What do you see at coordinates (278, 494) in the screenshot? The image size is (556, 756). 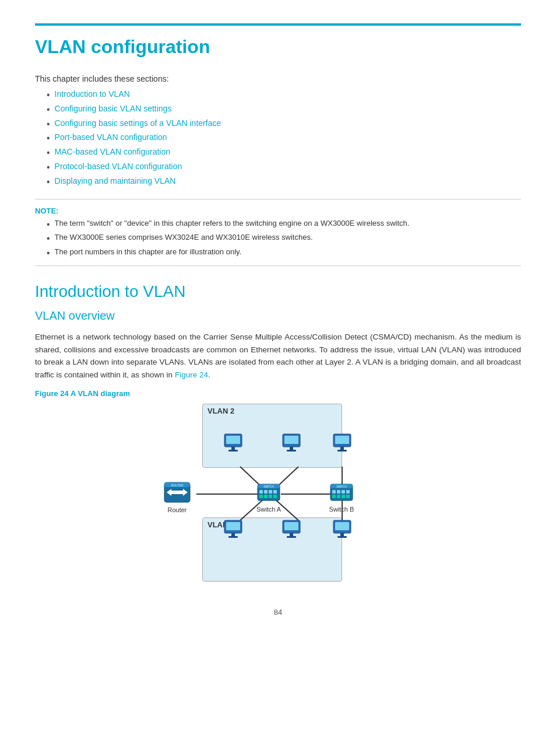 I see `diagram-svg: ROUTER SWITCH` at bounding box center [278, 494].